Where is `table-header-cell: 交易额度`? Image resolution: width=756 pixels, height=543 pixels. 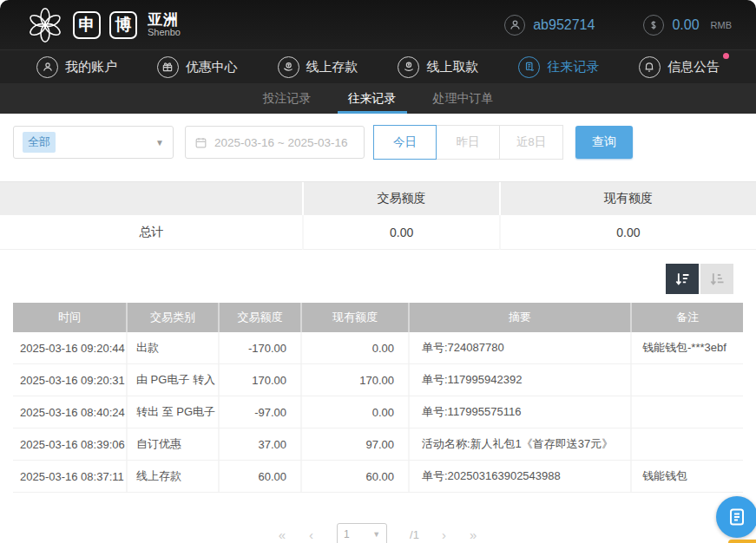 table-header-cell: 交易额度 is located at coordinates (259, 317).